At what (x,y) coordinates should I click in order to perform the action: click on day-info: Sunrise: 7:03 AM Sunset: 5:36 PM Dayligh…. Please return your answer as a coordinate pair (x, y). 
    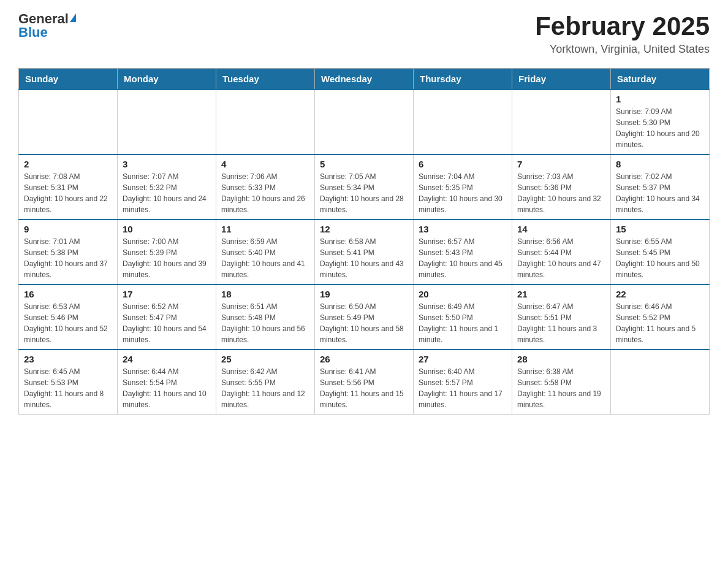
    Looking at the image, I should click on (559, 193).